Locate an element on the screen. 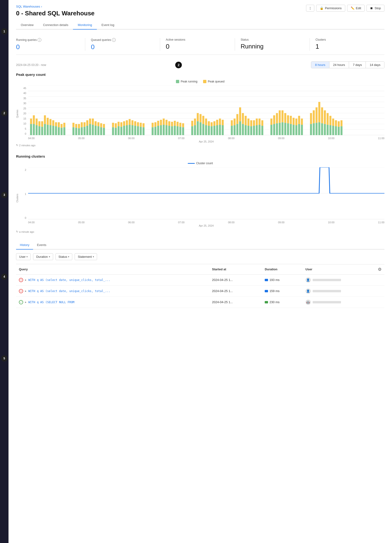 This screenshot has width=392, height=543. table-settings-button: ⚙ is located at coordinates (380, 269).